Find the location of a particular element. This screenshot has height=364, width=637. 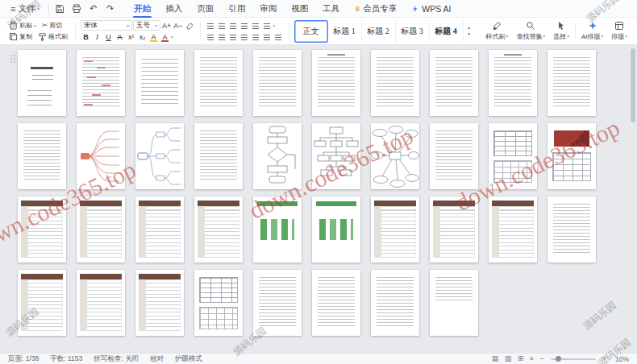

decrease-font-button: A− is located at coordinates (177, 26).